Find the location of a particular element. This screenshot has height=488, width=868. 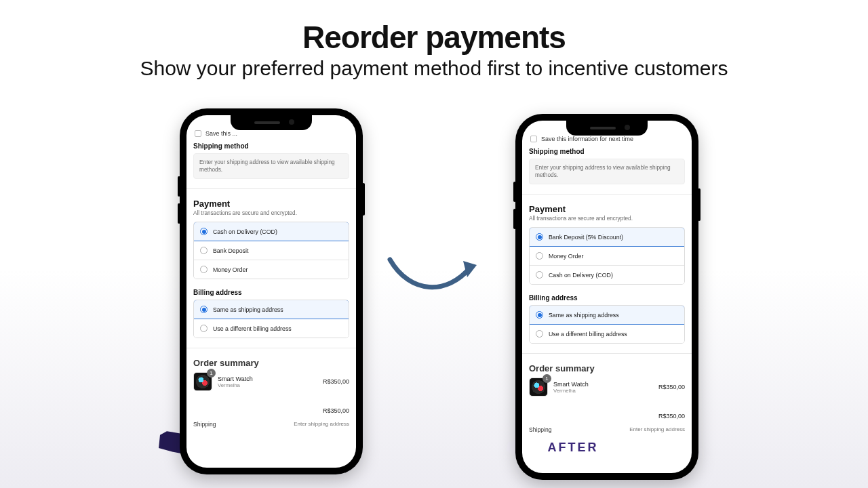

payment-options-before: Cash on Delivery (COD) Bank Deposit Mone… is located at coordinates (271, 251).